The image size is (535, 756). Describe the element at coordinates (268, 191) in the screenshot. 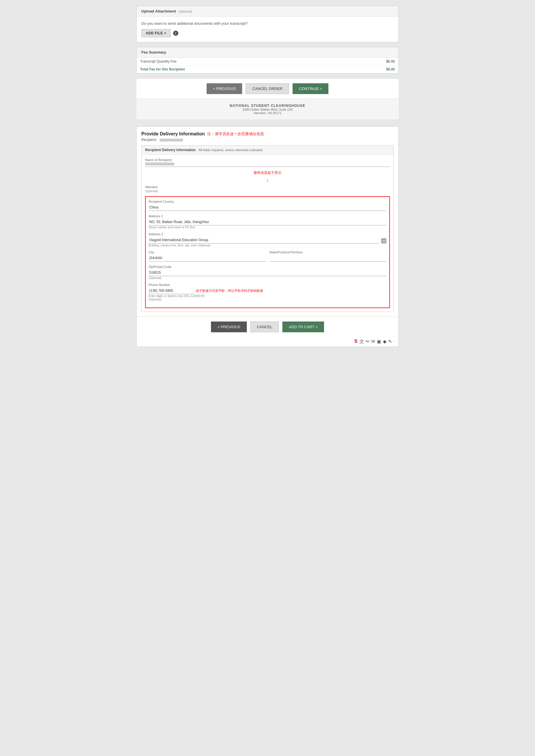

I see `attention-sublabel: (Optional)` at that location.